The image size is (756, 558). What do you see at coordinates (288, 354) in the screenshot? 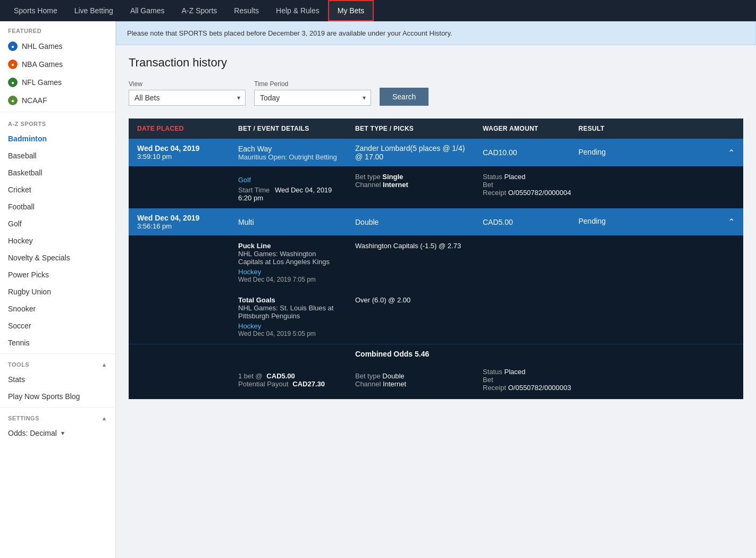
I see `bet2-combined-empty2` at bounding box center [288, 354].